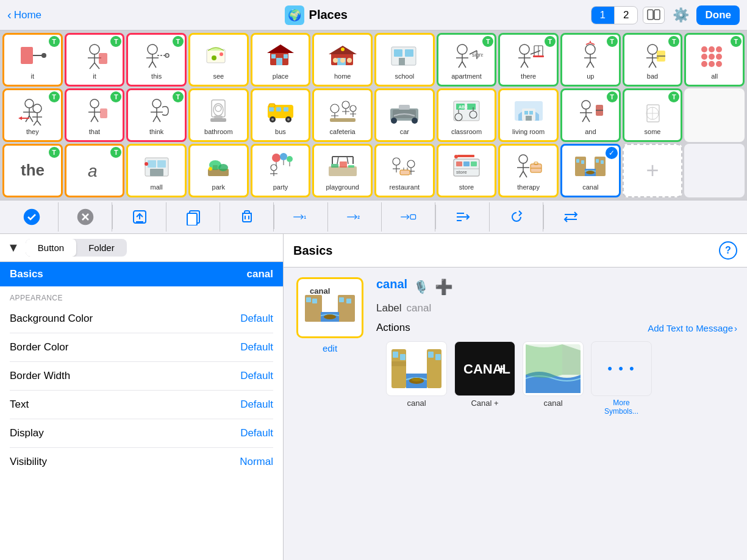 This screenshot has width=747, height=560. I want to click on grid-cell-2-7: store store, so click(467, 171).